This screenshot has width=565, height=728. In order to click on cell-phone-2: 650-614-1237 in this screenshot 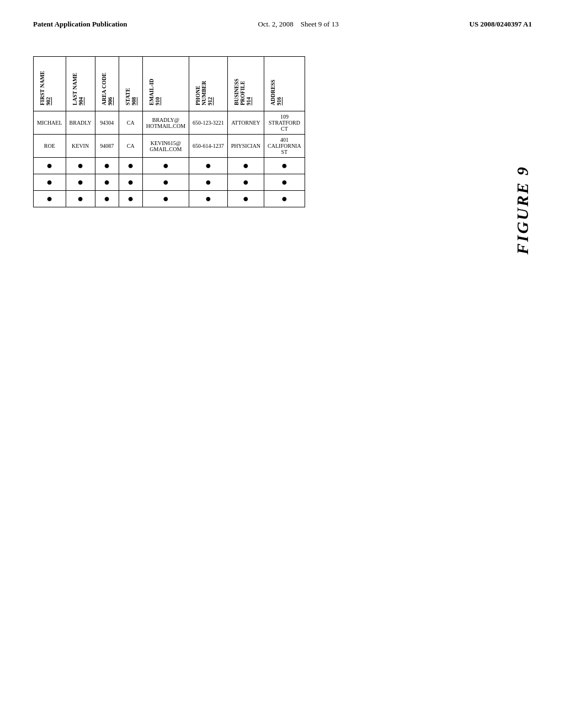, I will do `click(209, 146)`.